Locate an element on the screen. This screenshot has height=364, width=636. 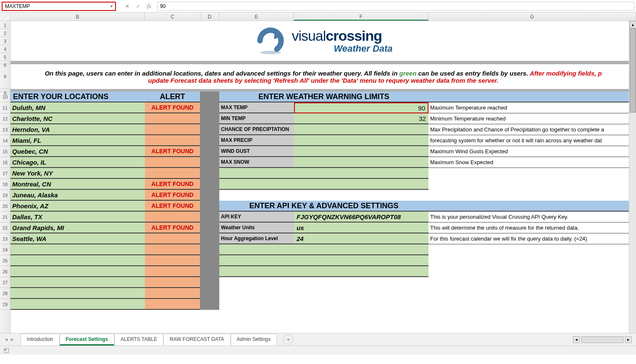
row-header: 22 is located at coordinates (5, 228).